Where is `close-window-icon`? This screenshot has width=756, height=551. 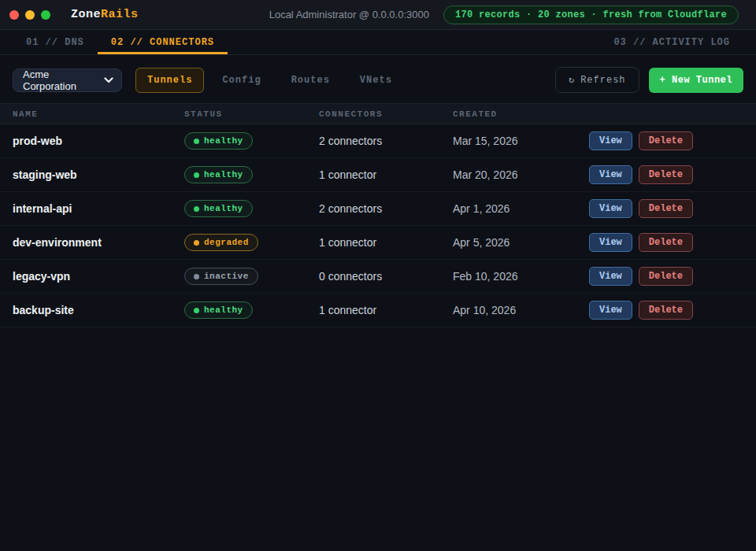 close-window-icon is located at coordinates (14, 15).